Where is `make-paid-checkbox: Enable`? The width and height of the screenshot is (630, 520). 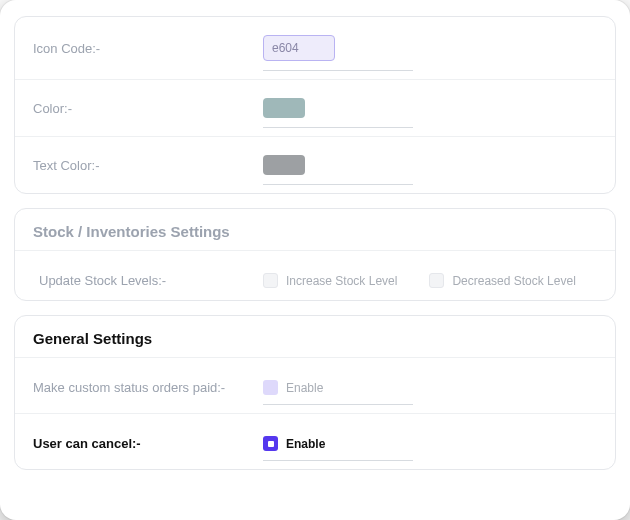
make-paid-checkbox: Enable is located at coordinates (293, 388).